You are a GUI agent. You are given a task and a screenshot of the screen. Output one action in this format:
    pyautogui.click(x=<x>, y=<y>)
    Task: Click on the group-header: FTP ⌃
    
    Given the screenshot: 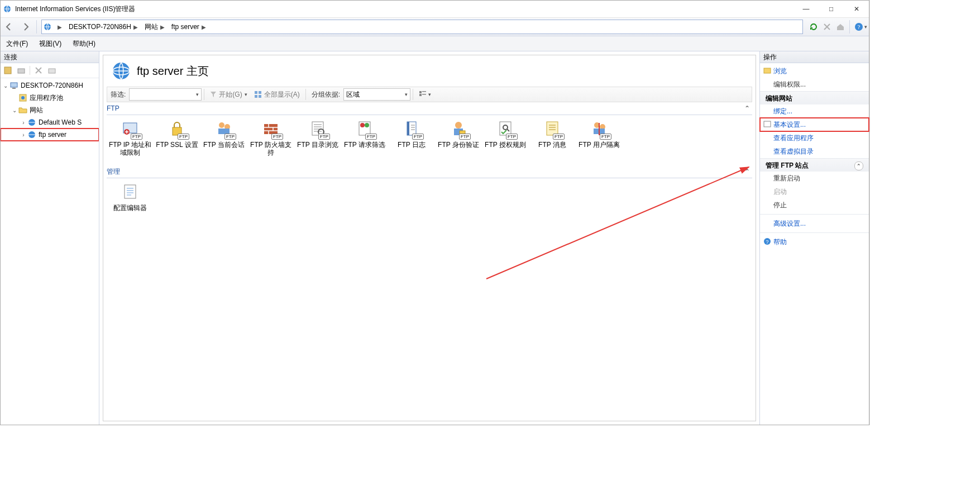 What is the action you would take?
    pyautogui.click(x=429, y=108)
    